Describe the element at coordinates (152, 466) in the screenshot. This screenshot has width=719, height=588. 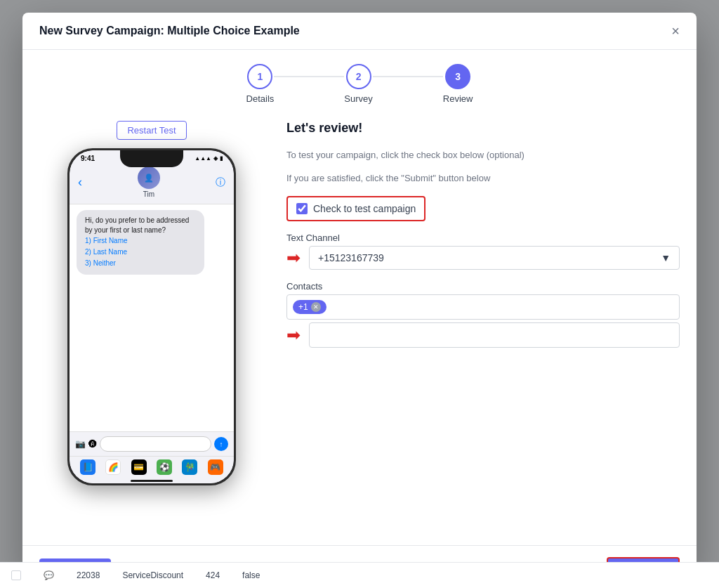
I see `phone-app-icons: 📘 🌈 💳 ⚽ 🎋 🎮` at that location.